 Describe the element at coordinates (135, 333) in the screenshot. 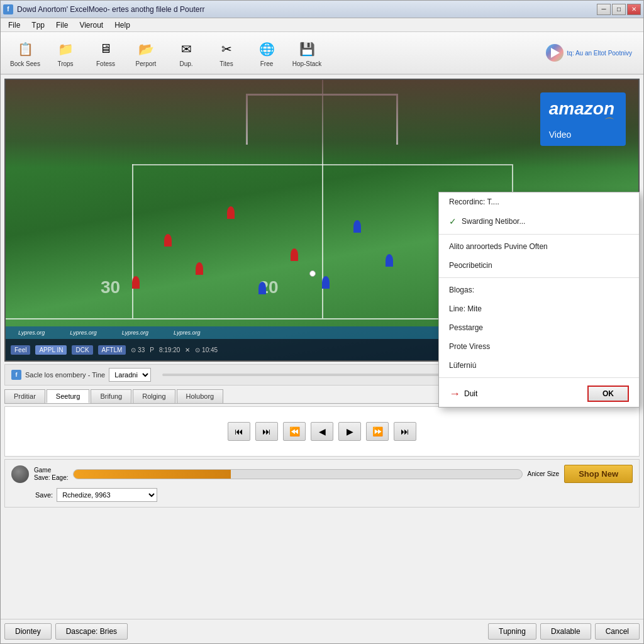

I see `sponsor-3: Lypres.org` at that location.